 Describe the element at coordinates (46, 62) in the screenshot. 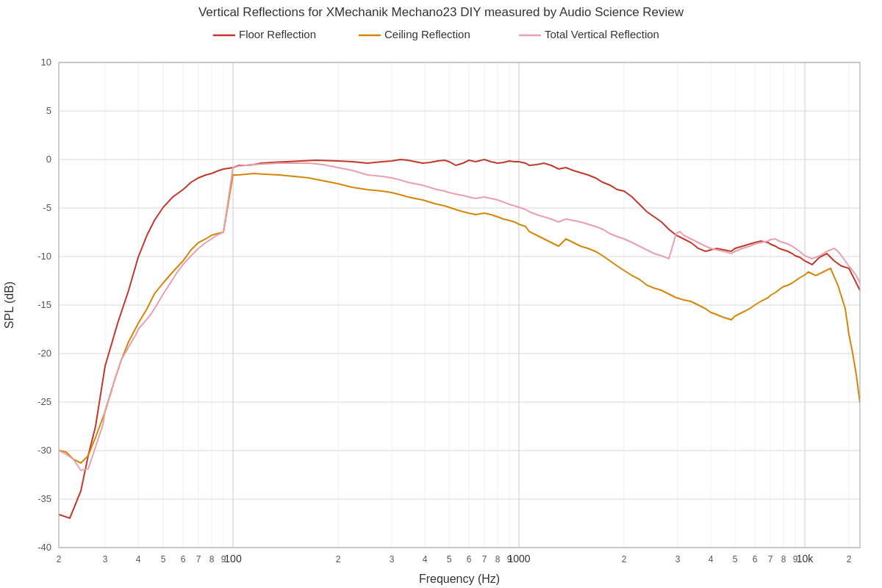

I see `svg-text: 10` at that location.